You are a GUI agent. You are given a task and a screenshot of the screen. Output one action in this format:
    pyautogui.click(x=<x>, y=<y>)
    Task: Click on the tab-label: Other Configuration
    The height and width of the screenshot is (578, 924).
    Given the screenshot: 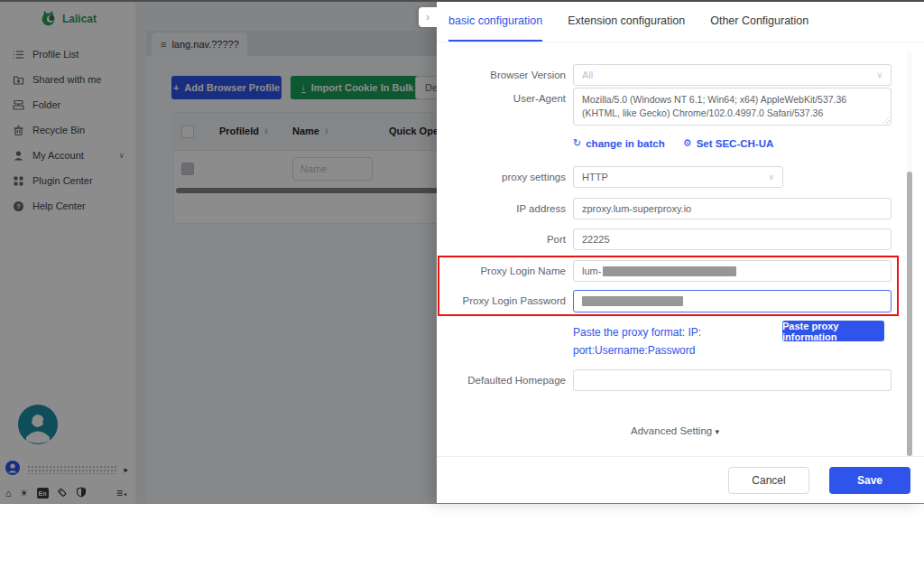 What is the action you would take?
    pyautogui.click(x=760, y=21)
    